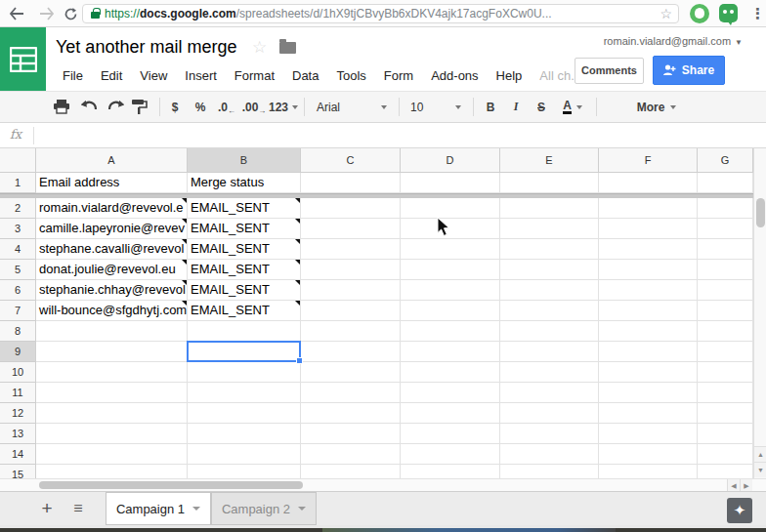 This screenshot has height=532, width=766. I want to click on cell-D2, so click(450, 209).